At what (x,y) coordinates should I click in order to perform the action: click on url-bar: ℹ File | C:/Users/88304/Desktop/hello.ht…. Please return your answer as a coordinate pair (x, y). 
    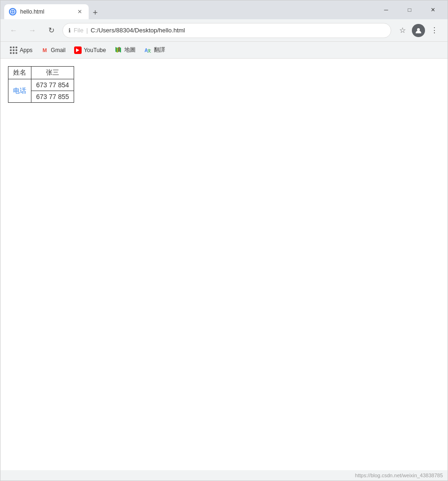
    Looking at the image, I should click on (227, 31).